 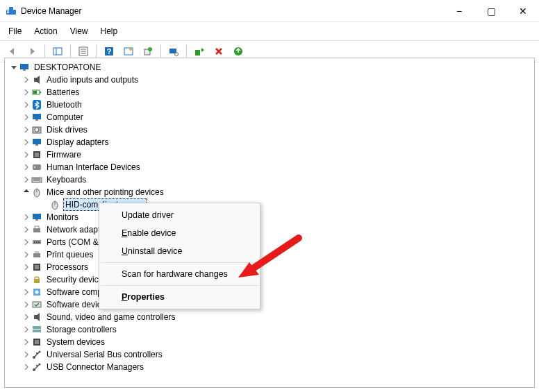 What do you see at coordinates (270, 180) in the screenshot?
I see `category-row: Keyboards` at bounding box center [270, 180].